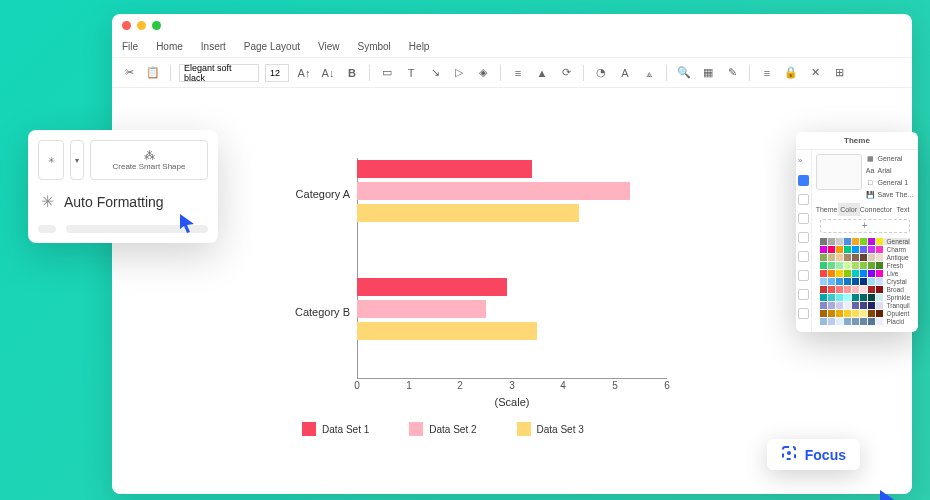 This screenshot has width=930, height=500. I want to click on lock-icon: 🔒, so click(791, 73).